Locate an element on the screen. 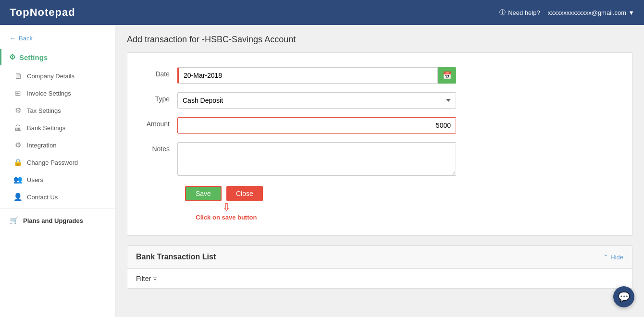  click-hint: ⇩ Click on save button is located at coordinates (226, 211).